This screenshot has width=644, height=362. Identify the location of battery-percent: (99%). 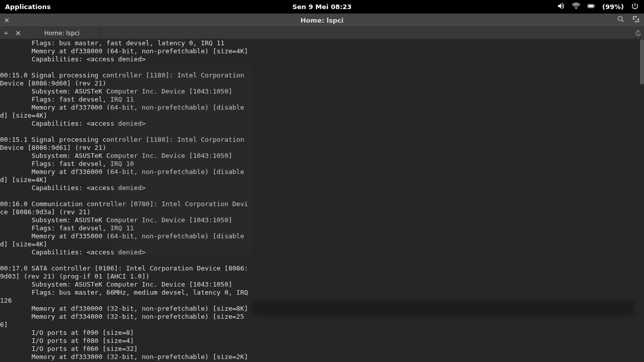
(613, 7).